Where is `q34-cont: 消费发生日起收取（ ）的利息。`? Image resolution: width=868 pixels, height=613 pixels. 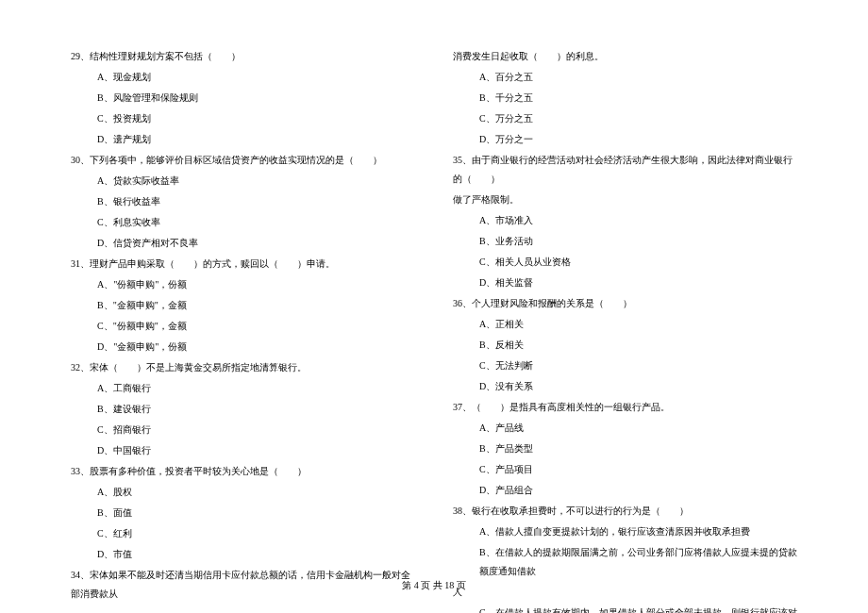 q34-cont: 消费发生日起收取（ ）的利息。 is located at coordinates (625, 57).